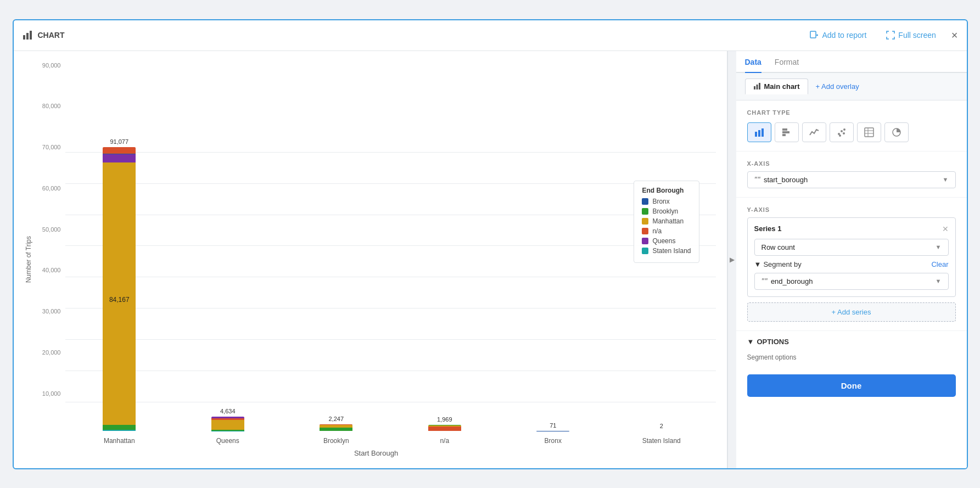 The height and width of the screenshot is (488, 980). What do you see at coordinates (51, 270) in the screenshot?
I see `y-label: 40,000` at bounding box center [51, 270].